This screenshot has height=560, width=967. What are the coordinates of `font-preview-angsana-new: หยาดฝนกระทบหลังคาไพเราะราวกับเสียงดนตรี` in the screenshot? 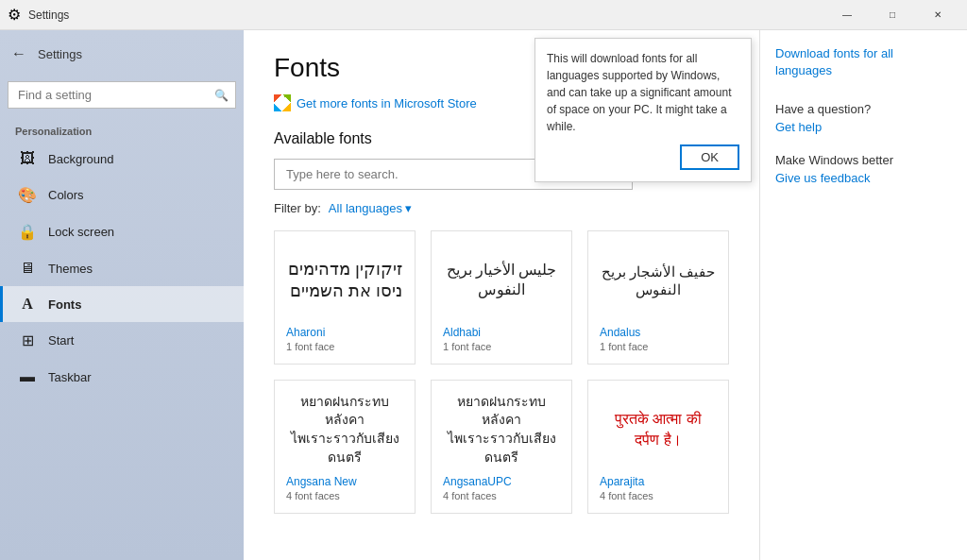 It's located at (345, 430).